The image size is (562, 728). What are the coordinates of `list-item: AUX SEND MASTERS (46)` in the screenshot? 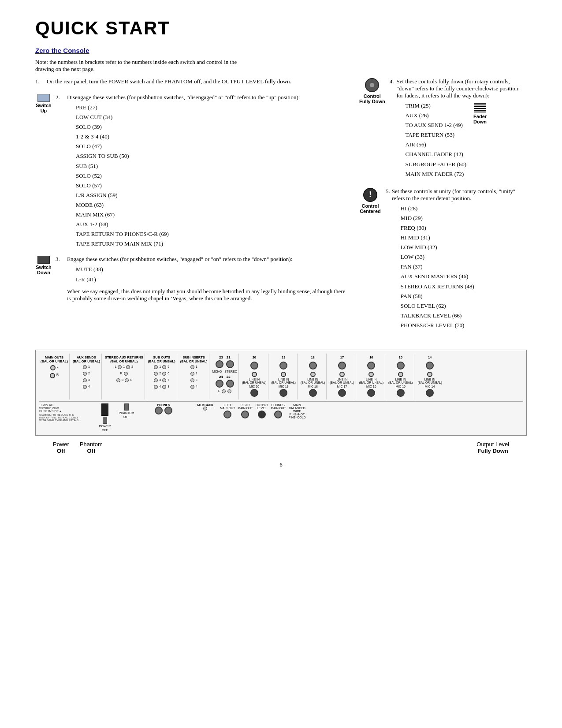 It's located at (464, 276).